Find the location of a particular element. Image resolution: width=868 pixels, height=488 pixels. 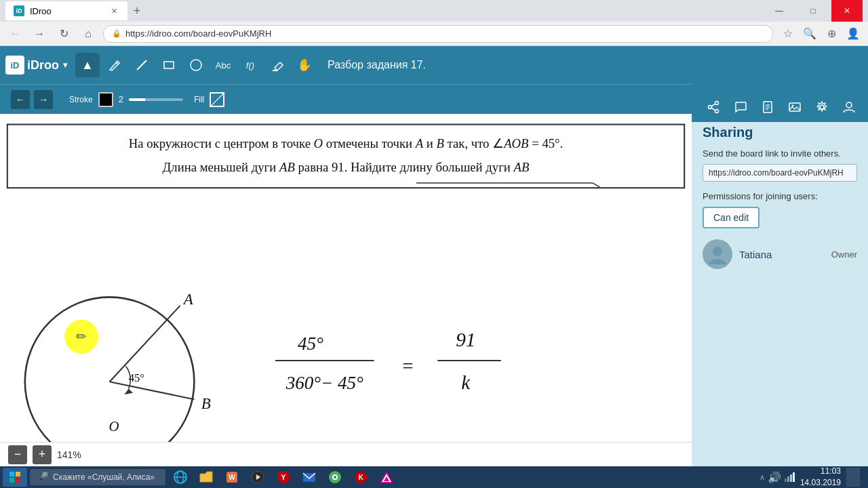

zoom-out-button: − is located at coordinates (18, 455).